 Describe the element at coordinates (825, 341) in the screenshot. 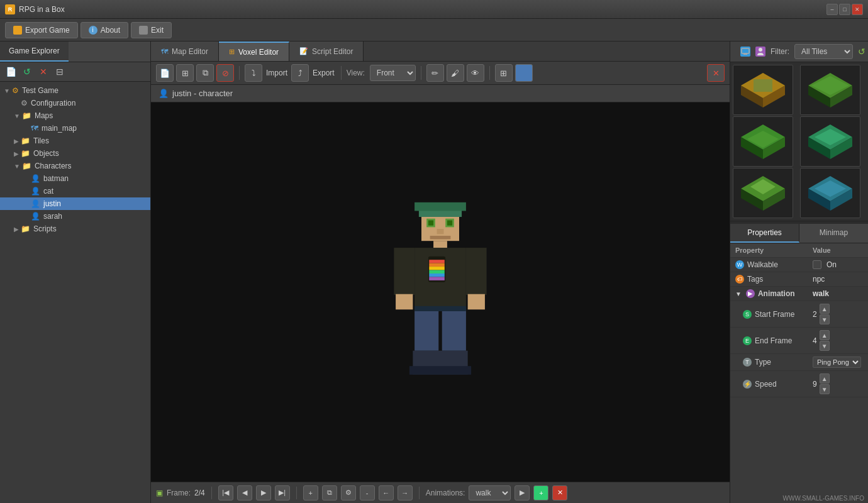

I see `end-frame-spinner: ▲ ▼` at that location.